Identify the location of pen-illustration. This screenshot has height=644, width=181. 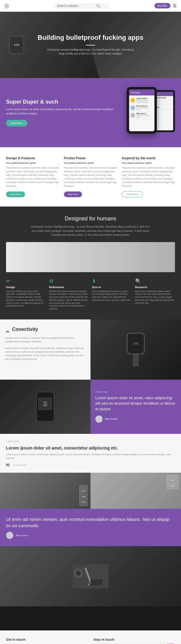
(91, 576).